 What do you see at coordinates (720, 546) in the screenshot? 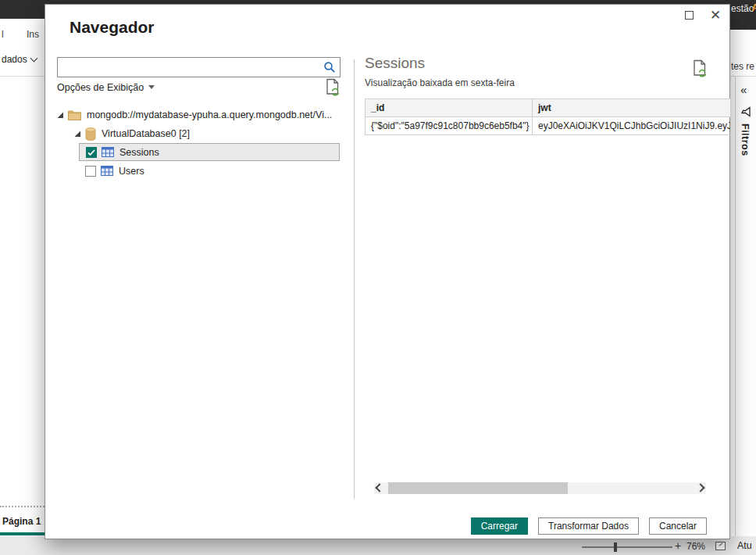
I see `fit-to-page-icon` at bounding box center [720, 546].